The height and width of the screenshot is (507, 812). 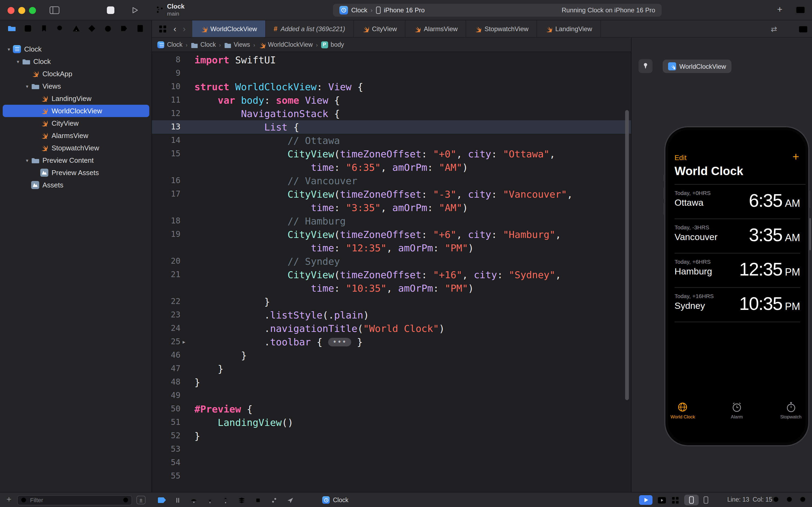 I want to click on sidebar-item-cityview: CityView, so click(x=76, y=123).